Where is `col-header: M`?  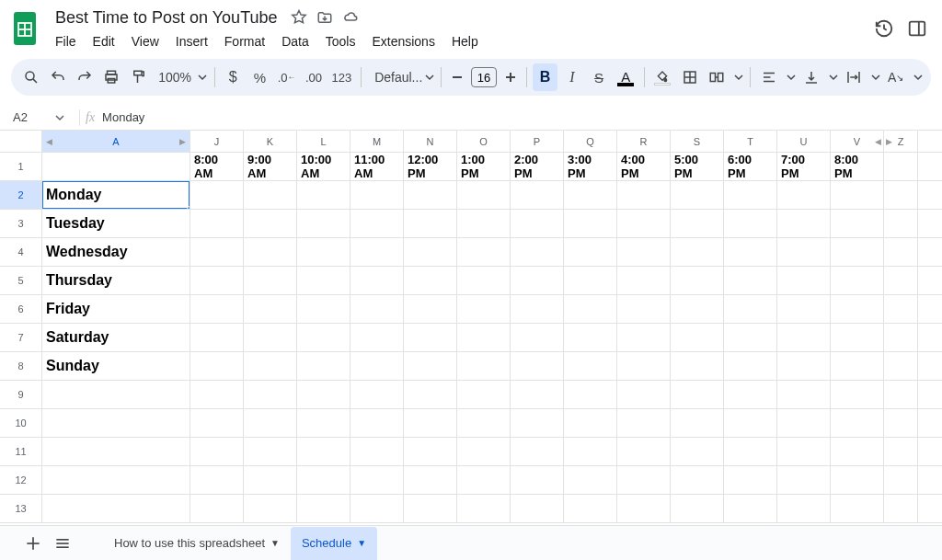 col-header: M is located at coordinates (377, 142).